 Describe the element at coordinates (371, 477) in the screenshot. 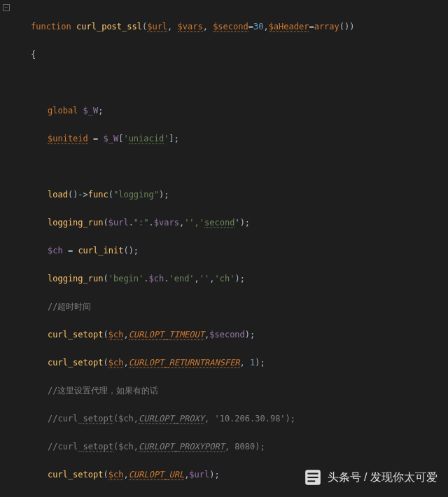

I see `watermark: 头条号 / 发现你太可爱` at that location.